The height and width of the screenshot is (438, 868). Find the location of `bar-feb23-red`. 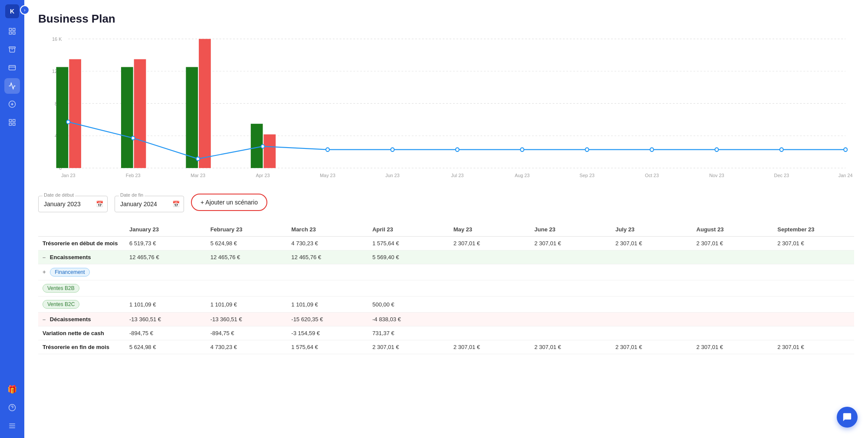

bar-feb23-red is located at coordinates (140, 114).